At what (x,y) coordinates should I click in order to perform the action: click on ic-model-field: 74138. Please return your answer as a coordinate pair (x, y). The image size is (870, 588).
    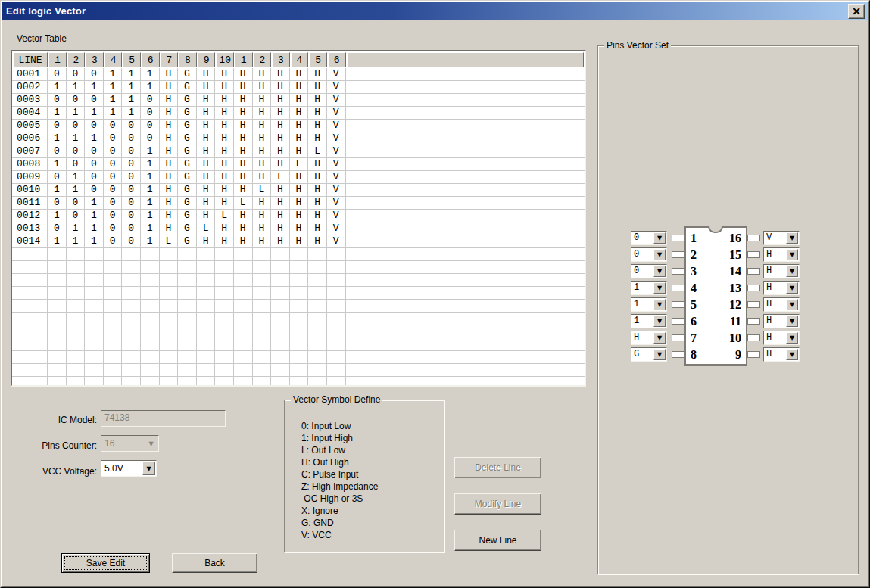
    Looking at the image, I should click on (164, 418).